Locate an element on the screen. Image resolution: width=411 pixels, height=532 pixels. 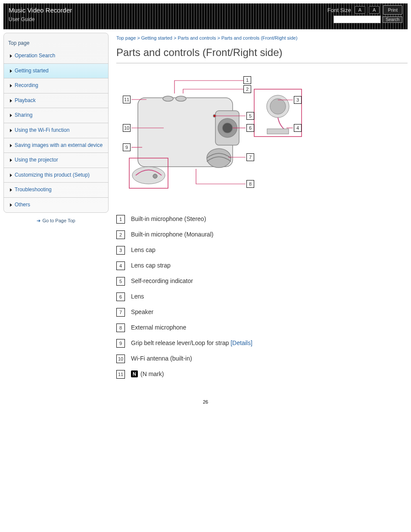
details-link: [Details] is located at coordinates (241, 343).